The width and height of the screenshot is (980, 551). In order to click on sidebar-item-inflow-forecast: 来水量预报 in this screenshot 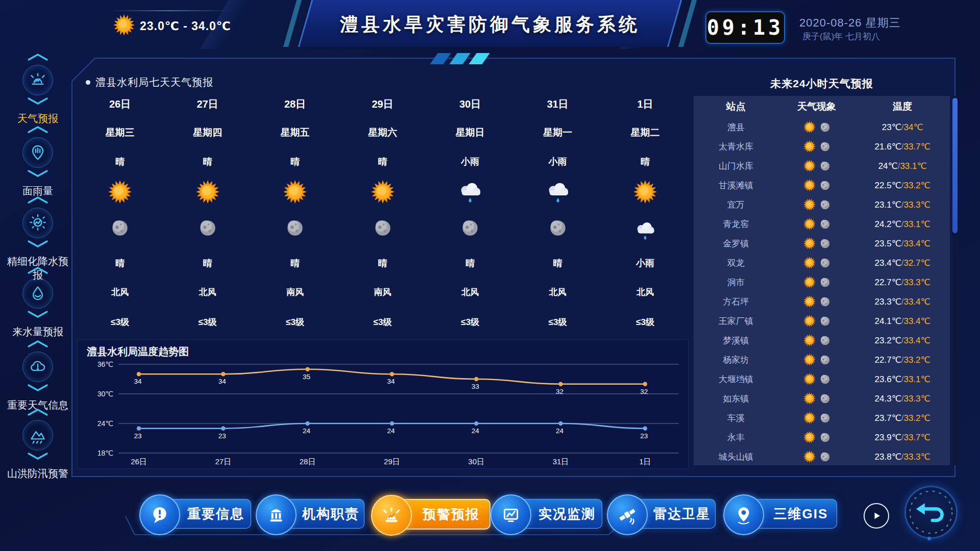, I will do `click(38, 303)`.